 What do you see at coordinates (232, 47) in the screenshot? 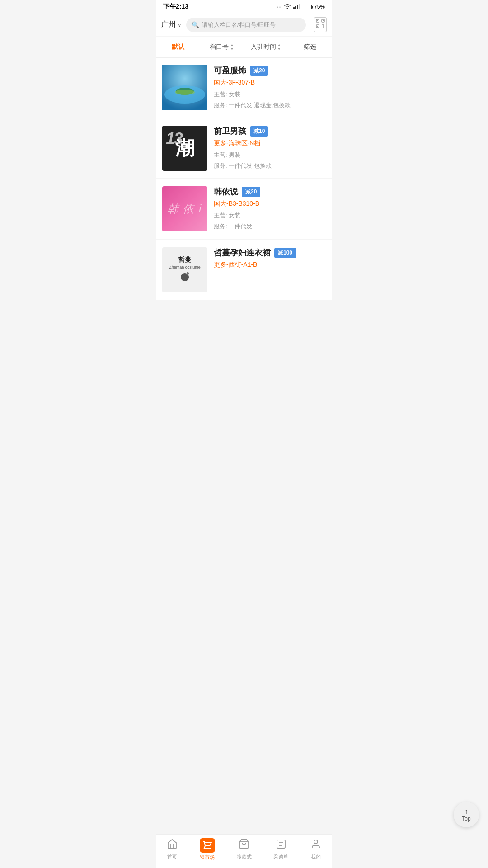
I see `sort-booth-arrows: ▲ ▼` at bounding box center [232, 47].